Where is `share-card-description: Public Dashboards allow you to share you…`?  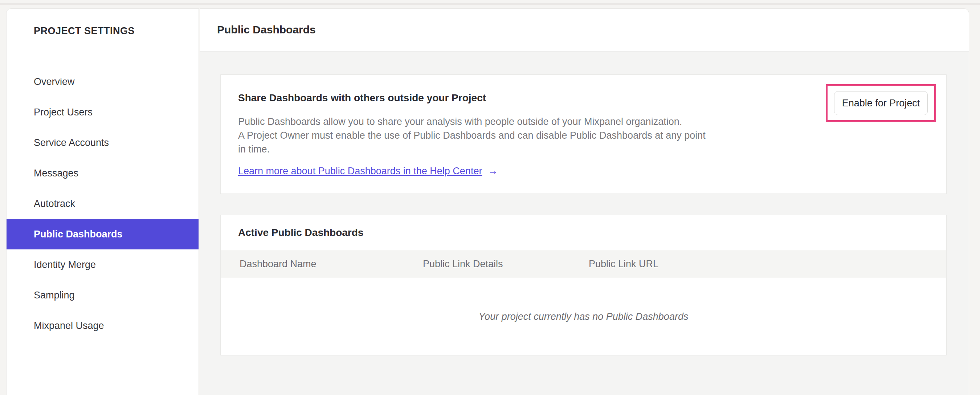 share-card-description: Public Dashboards allow you to share you… is located at coordinates (523, 135).